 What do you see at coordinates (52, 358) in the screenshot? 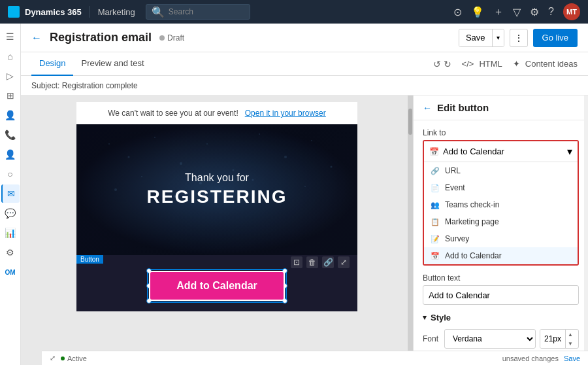
I see `expand-icon: ⤢` at bounding box center [52, 358].